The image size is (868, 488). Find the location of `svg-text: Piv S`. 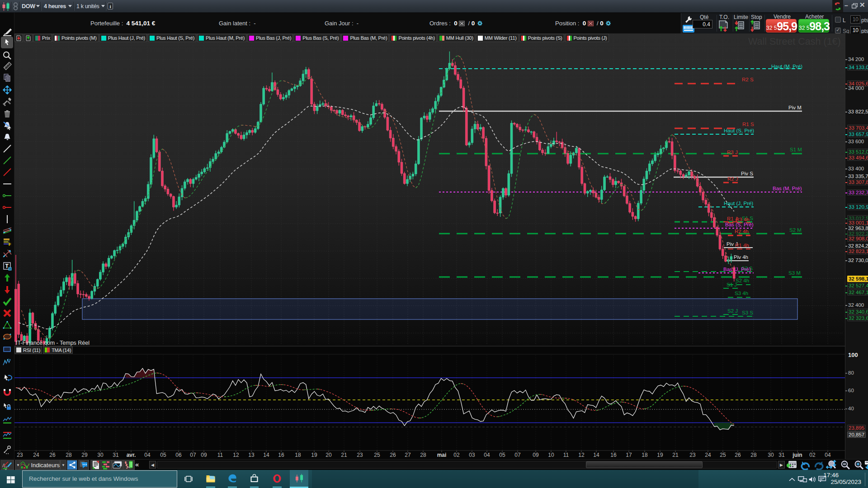

svg-text: Piv S is located at coordinates (747, 174).